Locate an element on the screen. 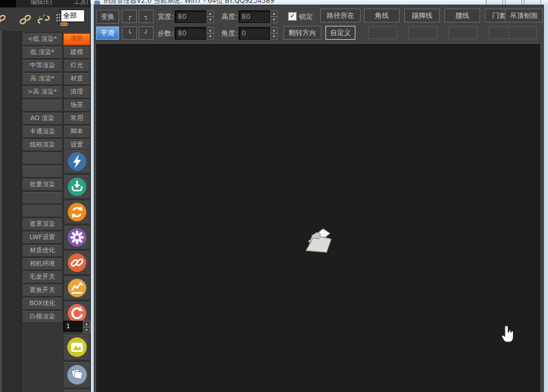  angle-input is located at coordinates (254, 33).